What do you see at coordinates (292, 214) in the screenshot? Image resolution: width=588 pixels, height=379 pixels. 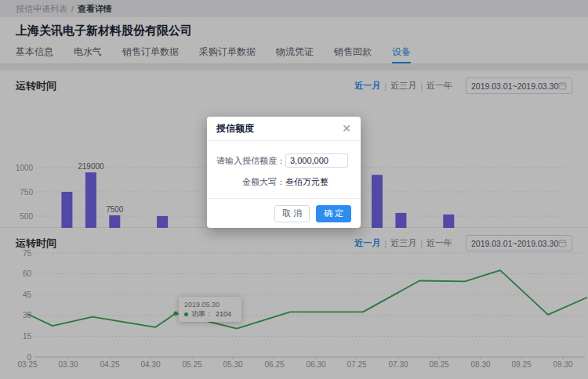 I see `cancel-button: 取 消` at bounding box center [292, 214].